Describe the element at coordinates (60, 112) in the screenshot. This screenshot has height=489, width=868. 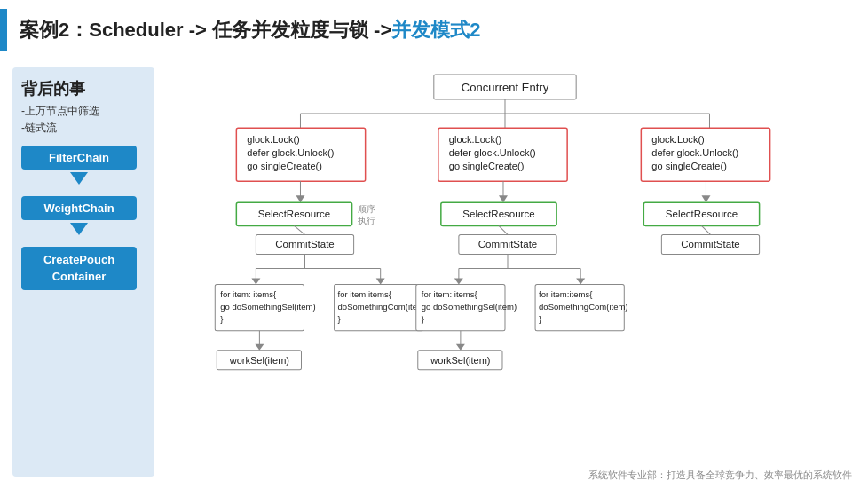
I see `bullet-1: -上万节点中筛选` at that location.